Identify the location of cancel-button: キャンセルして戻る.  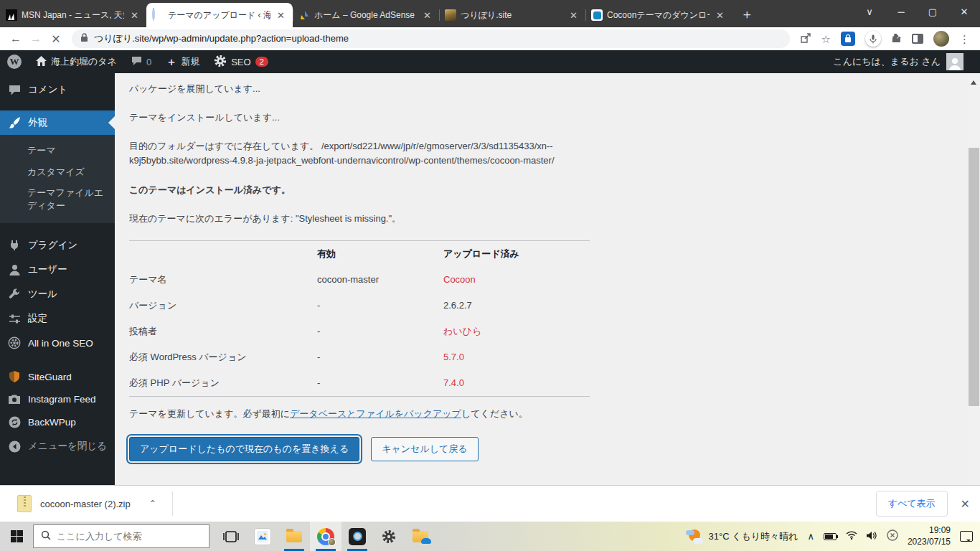
(425, 449).